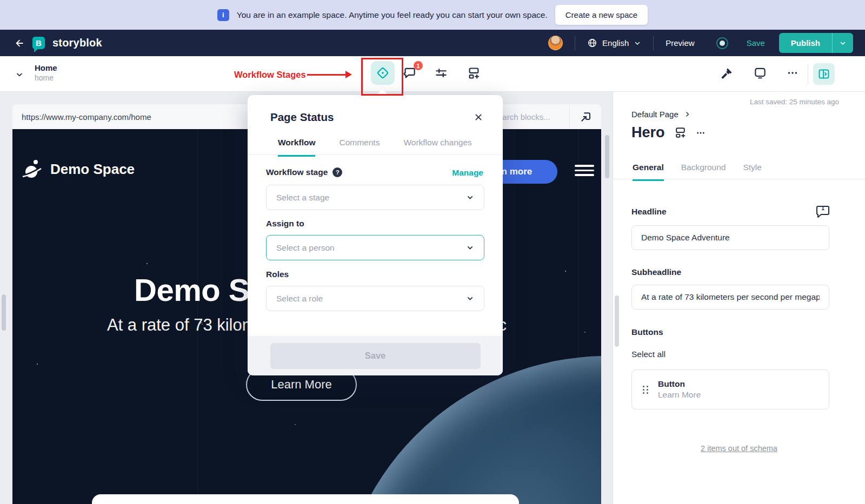 This screenshot has width=865, height=504. What do you see at coordinates (808, 74) in the screenshot?
I see `toolbar-divider` at bounding box center [808, 74].